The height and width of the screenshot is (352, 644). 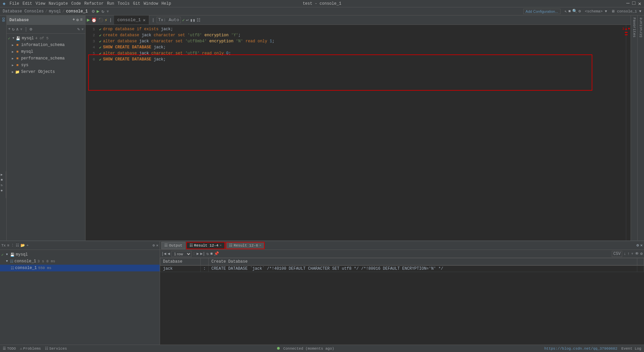 What do you see at coordinates (28, 246) in the screenshot?
I see `svc-icon5: +` at bounding box center [28, 246].